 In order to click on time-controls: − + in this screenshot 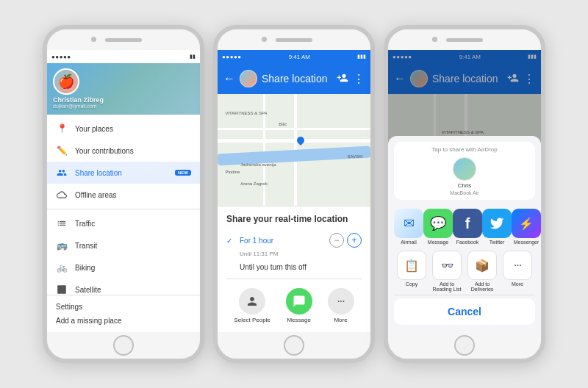, I will do `click(345, 240)`.